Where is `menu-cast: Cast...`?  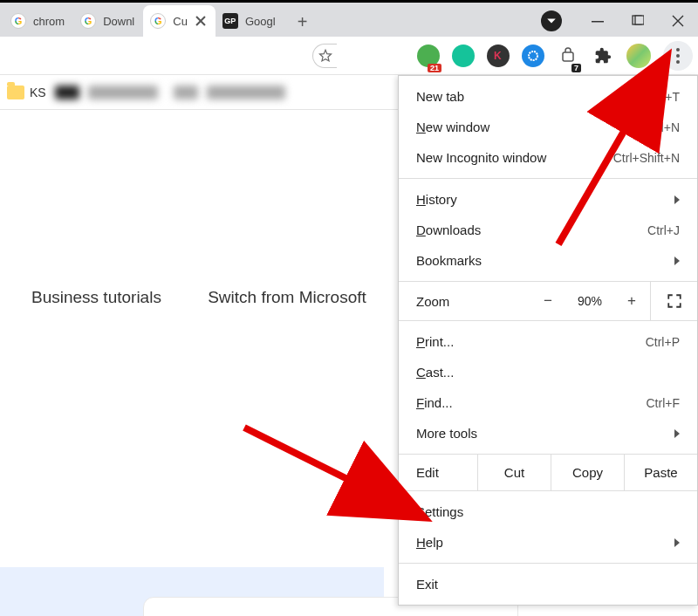
menu-cast: Cast... is located at coordinates (548, 372).